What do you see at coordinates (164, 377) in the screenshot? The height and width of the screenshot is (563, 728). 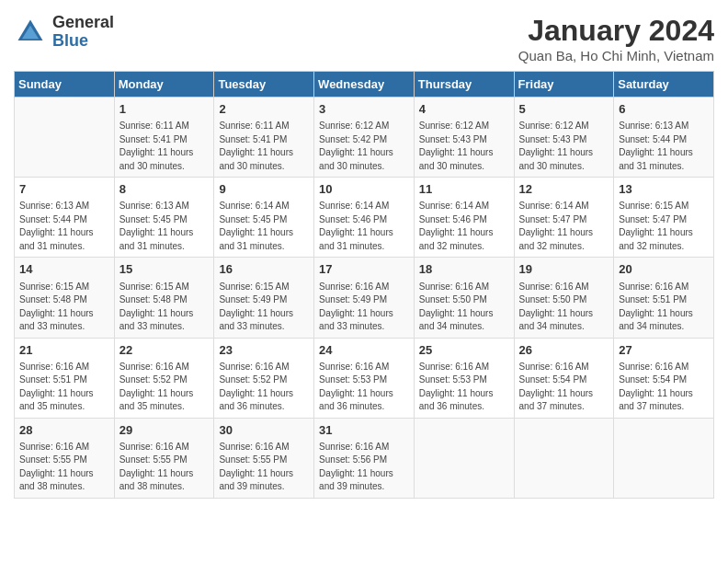 I see `day-cell: 22Sunrise: 6:16 AMSunset: 5:52 PMDayligh…` at bounding box center [164, 377].